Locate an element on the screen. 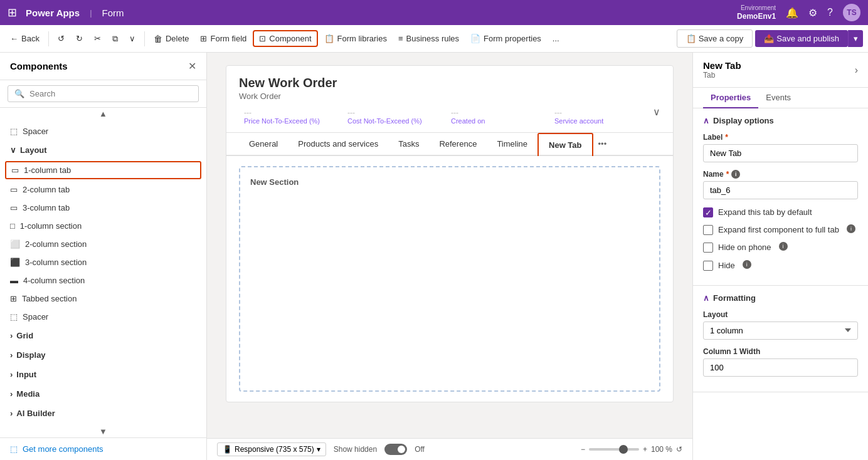 The height and width of the screenshot is (460, 868). save-publish-icon: 📤 is located at coordinates (769, 39).